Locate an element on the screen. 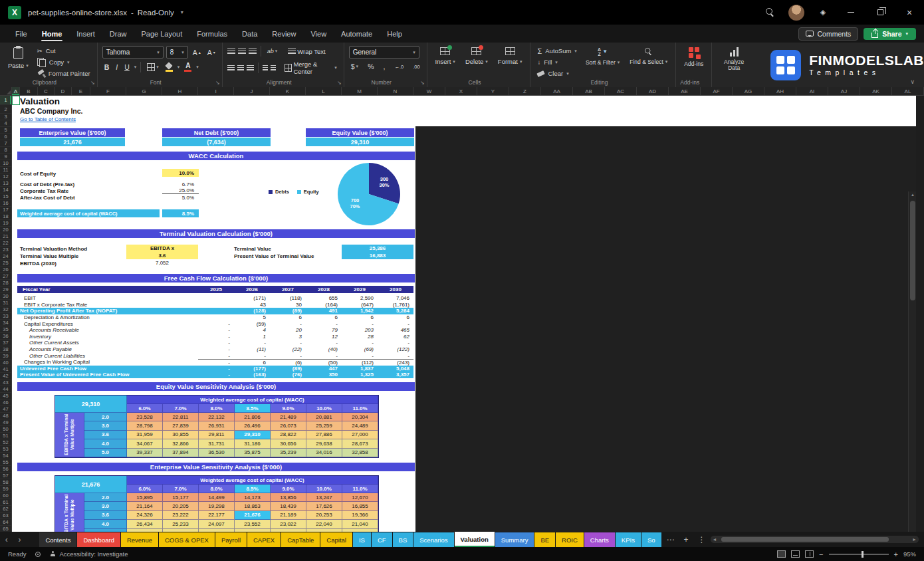 Image resolution: width=924 pixels, height=561 pixels. ev-sens-table-row-label-3.6: 3.6 is located at coordinates (106, 516).